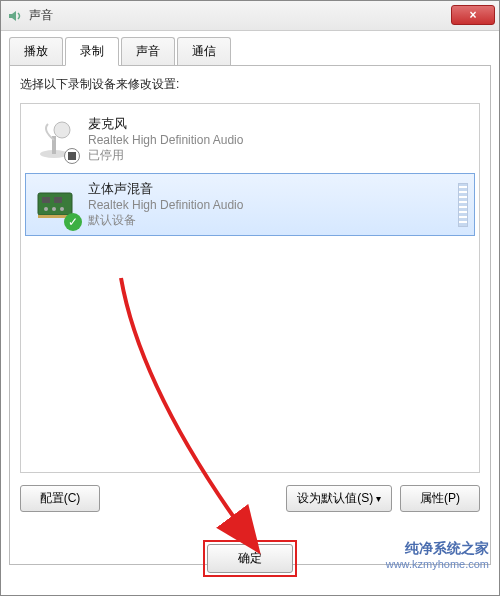  I want to click on spacer, so click(193, 498).